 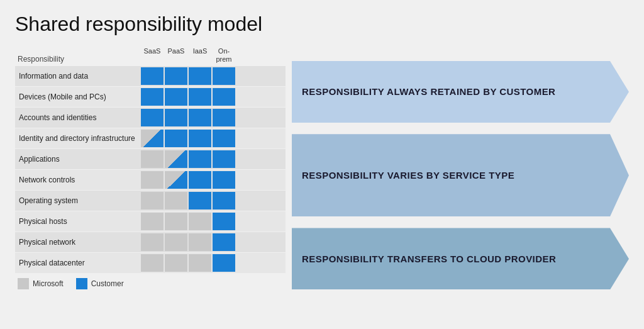 I want to click on legend-item-customer: Customer, so click(x=100, y=284).